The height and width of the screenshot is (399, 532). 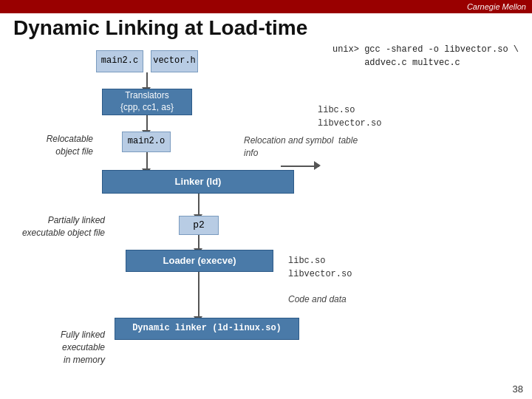 What do you see at coordinates (174, 61) in the screenshot?
I see `vectorh-box: vector.h` at bounding box center [174, 61].